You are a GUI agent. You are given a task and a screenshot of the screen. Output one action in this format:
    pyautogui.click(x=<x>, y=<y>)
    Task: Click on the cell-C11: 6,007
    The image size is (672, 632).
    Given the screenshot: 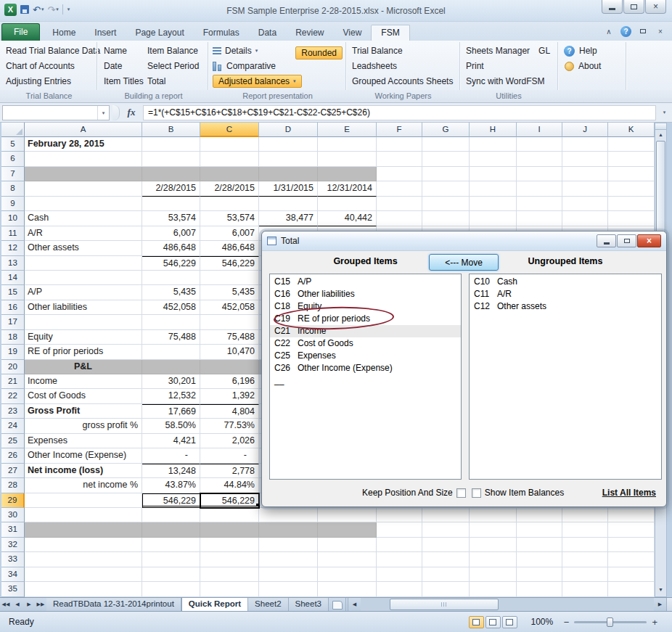 What is the action you would take?
    pyautogui.click(x=229, y=234)
    